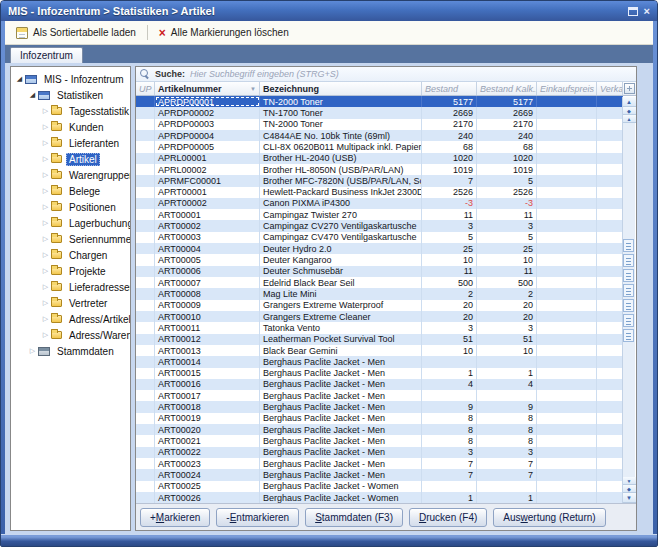 Image resolution: width=658 pixels, height=547 pixels. What do you see at coordinates (380, 474) in the screenshot?
I see `table-row: ART00024Berghaus Paclite Jacket - Men77` at bounding box center [380, 474].